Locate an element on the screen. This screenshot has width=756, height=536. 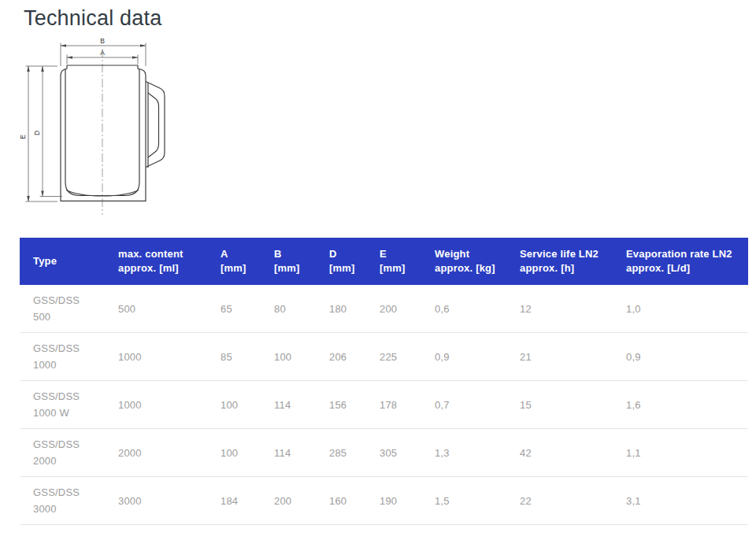
dimensional-drawing: B A E D is located at coordinates (102, 128).